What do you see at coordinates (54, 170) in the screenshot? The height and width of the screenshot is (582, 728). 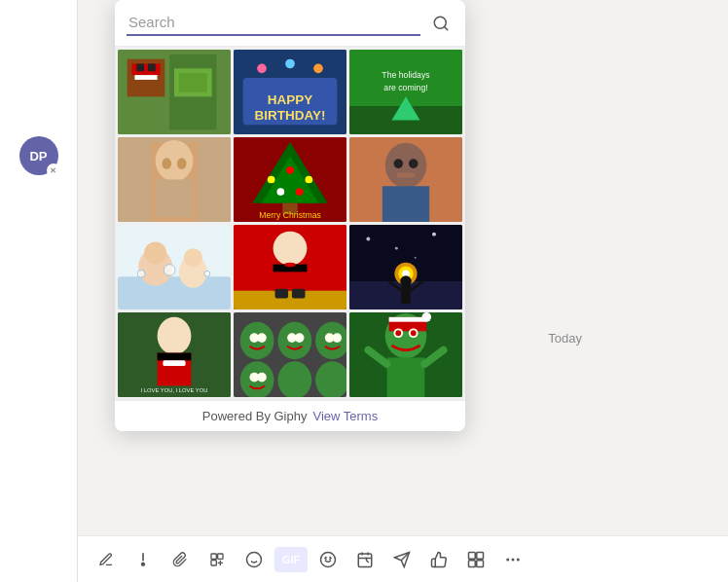 I see `avatar-status-badge` at bounding box center [54, 170].